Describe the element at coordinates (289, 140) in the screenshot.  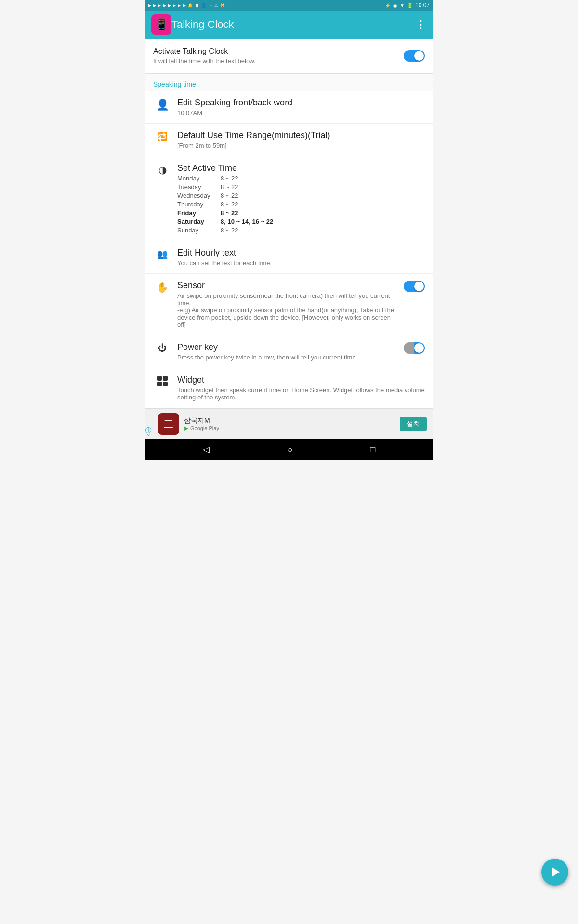
I see `default-time-range-item: 🔁 Default Use Time Range(minutes)(Trial)…` at that location.